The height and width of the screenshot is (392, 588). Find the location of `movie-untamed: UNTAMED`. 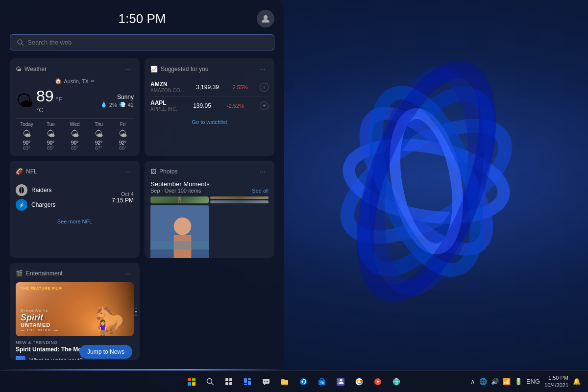

movie-untamed: UNTAMED is located at coordinates (39, 325).